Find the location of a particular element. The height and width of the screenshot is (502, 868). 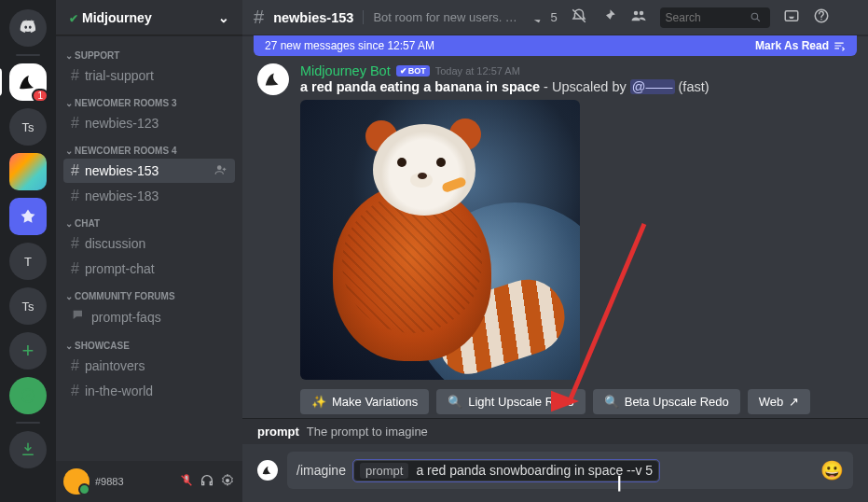

message-author: Midjourney Bot is located at coordinates (345, 71).